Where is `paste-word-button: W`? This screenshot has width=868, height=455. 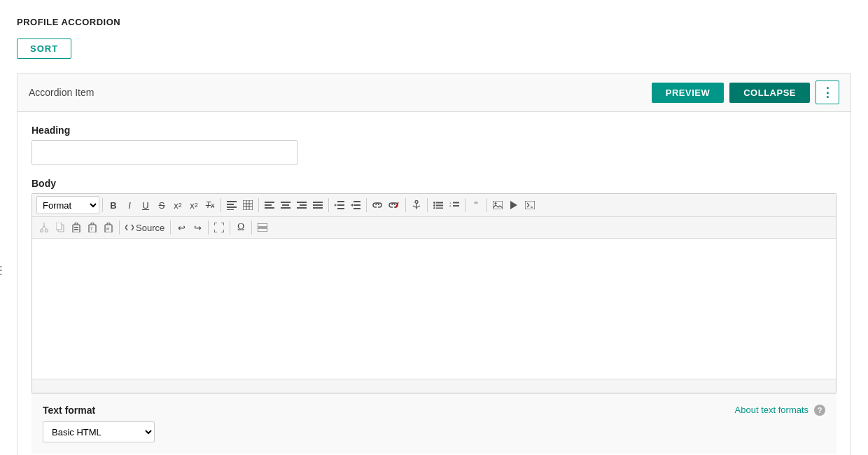
paste-word-button: W is located at coordinates (108, 227).